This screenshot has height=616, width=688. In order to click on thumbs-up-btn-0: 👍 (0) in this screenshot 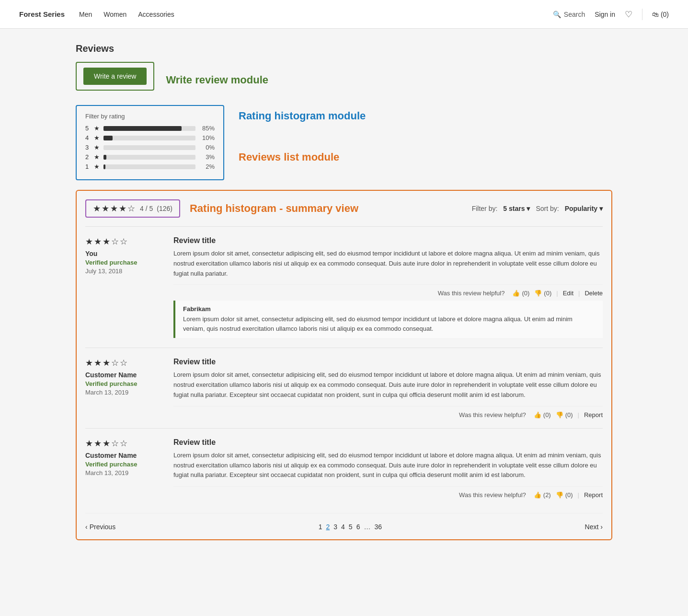, I will do `click(521, 293)`.